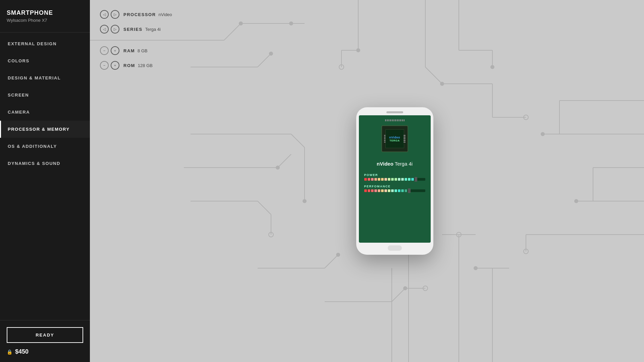  I want to click on phone-home-button, so click(395, 248).